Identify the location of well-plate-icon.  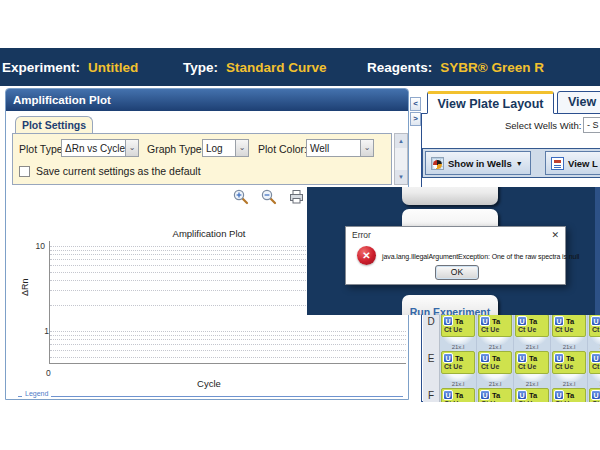
(438, 164).